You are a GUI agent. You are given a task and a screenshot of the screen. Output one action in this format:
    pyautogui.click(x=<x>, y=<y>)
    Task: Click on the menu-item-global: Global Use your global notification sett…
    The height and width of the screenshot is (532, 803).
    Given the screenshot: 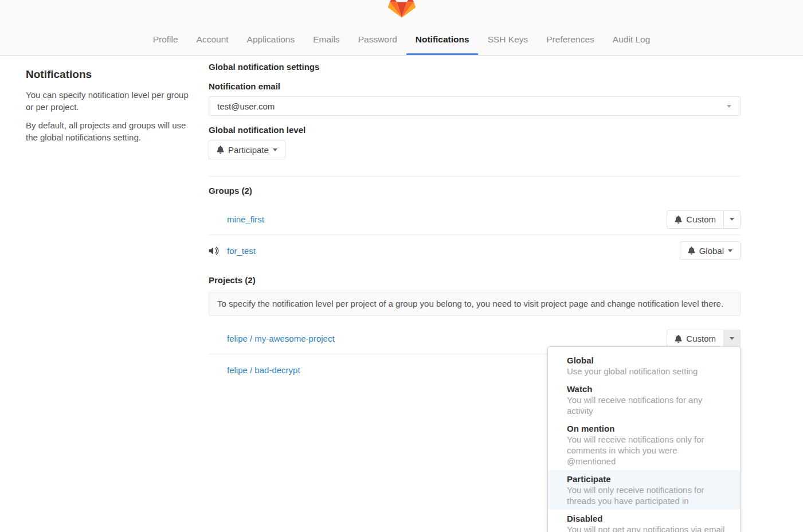 What is the action you would take?
    pyautogui.click(x=644, y=366)
    